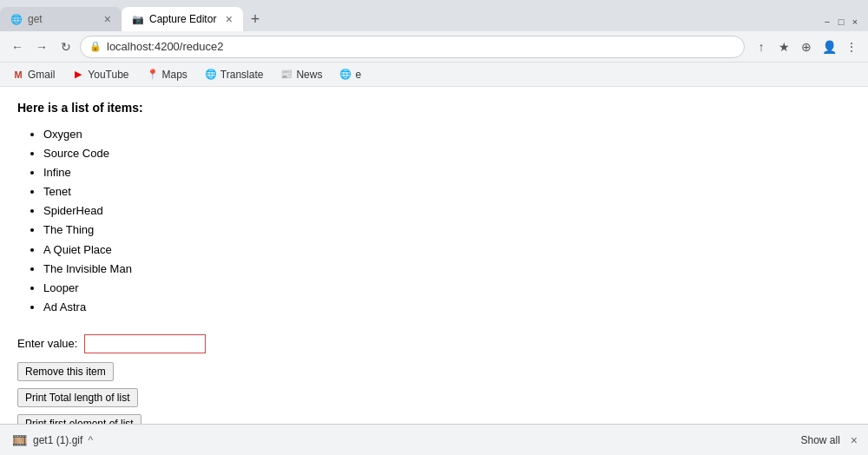 The width and height of the screenshot is (868, 455). Describe the element at coordinates (447, 211) in the screenshot. I see `list-item: SpiderHead` at that location.